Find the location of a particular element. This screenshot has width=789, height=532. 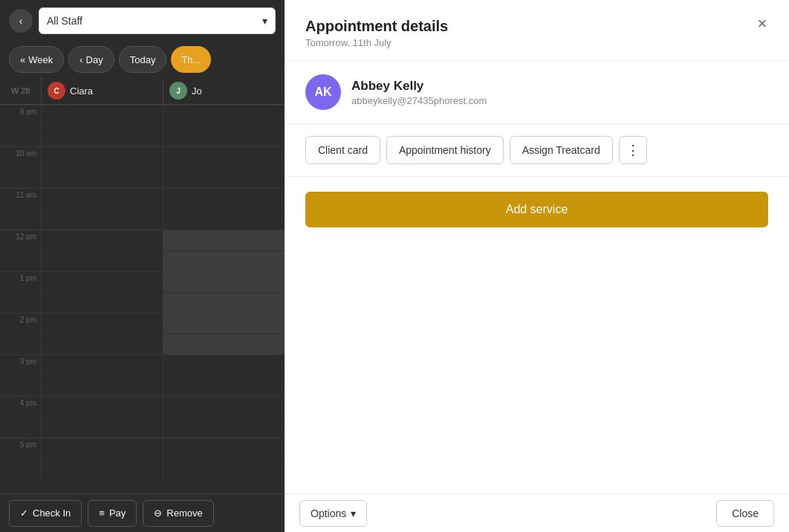

time-gutter-header: W 28 is located at coordinates (21, 91).